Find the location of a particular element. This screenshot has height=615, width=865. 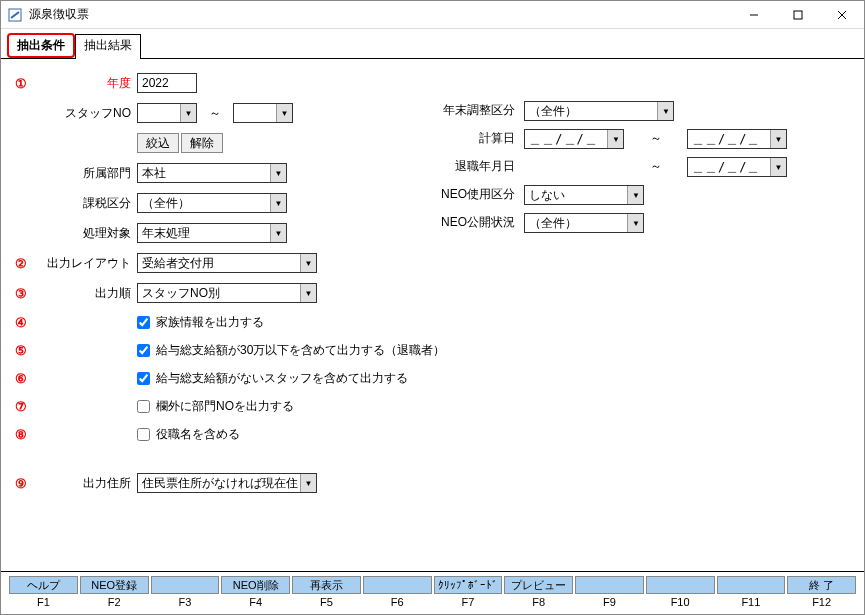

neo-pub-dropdown: （全件） ▼ is located at coordinates (584, 223).